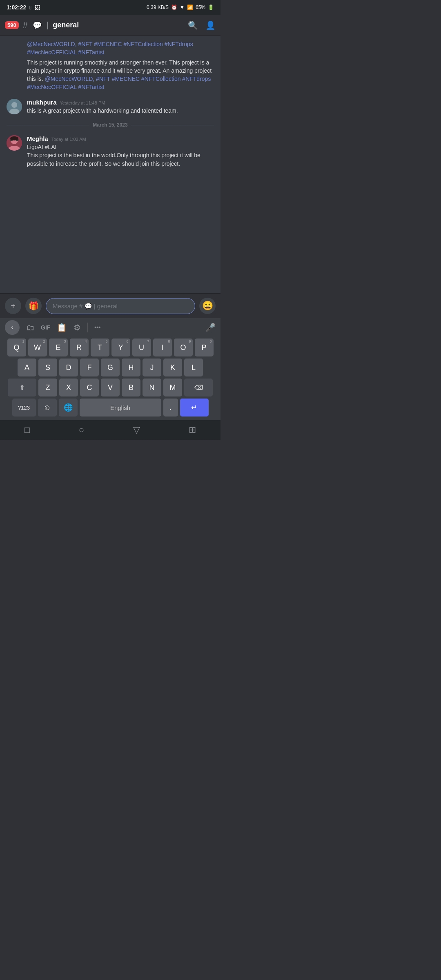 This screenshot has width=441, height=980. What do you see at coordinates (79, 347) in the screenshot?
I see `key-r: 4R` at bounding box center [79, 347].